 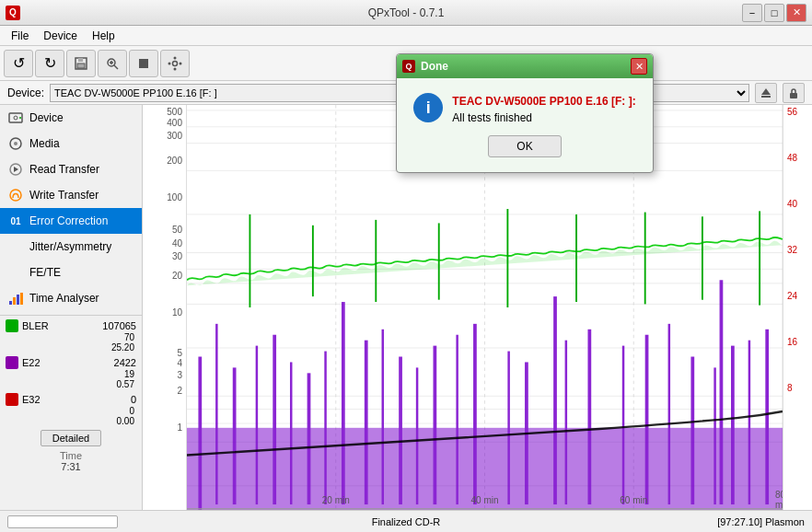 I want to click on y-label-20: 20, so click(x=177, y=276).